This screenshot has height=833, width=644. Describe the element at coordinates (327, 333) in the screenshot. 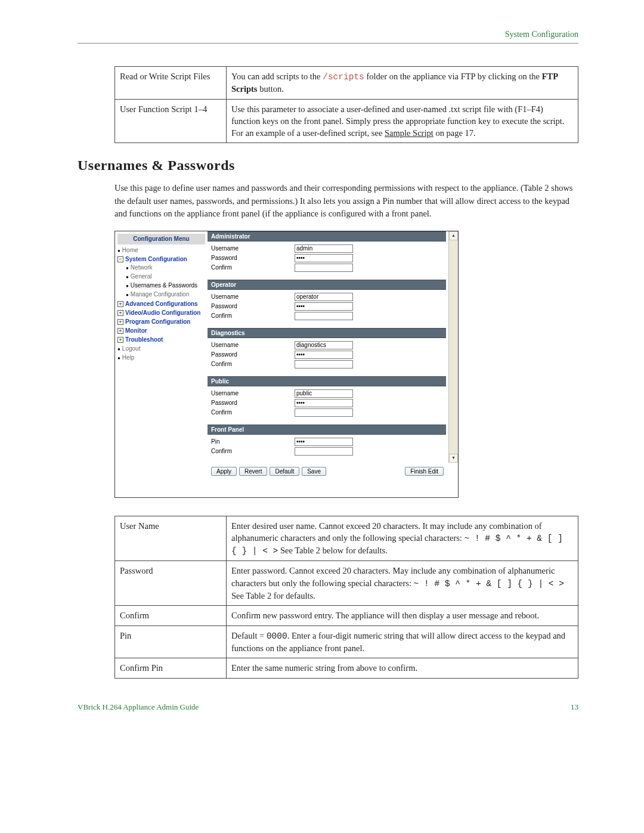

I see `section-header-diagnostics: Diagnostics` at that location.